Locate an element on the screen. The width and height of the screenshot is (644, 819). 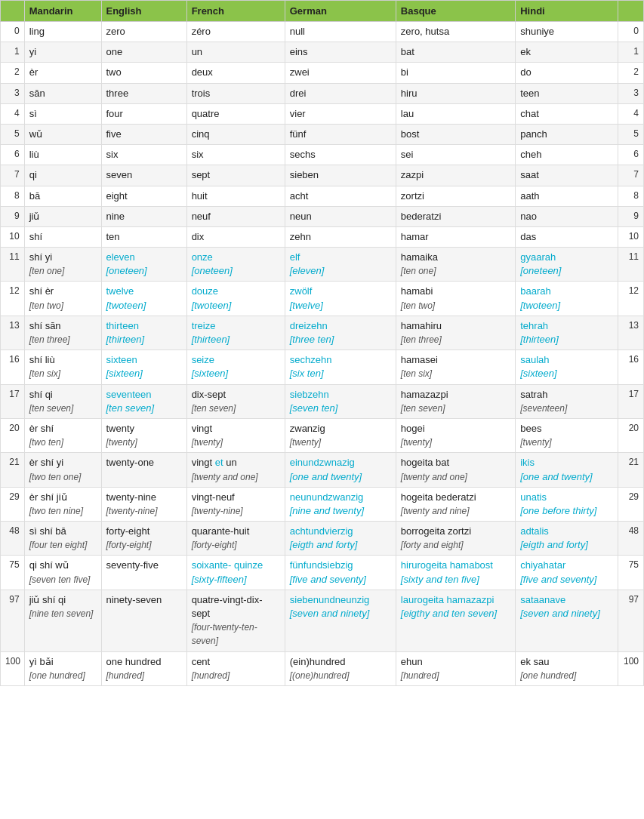
cell-french: cent[hundred] is located at coordinates (236, 669).